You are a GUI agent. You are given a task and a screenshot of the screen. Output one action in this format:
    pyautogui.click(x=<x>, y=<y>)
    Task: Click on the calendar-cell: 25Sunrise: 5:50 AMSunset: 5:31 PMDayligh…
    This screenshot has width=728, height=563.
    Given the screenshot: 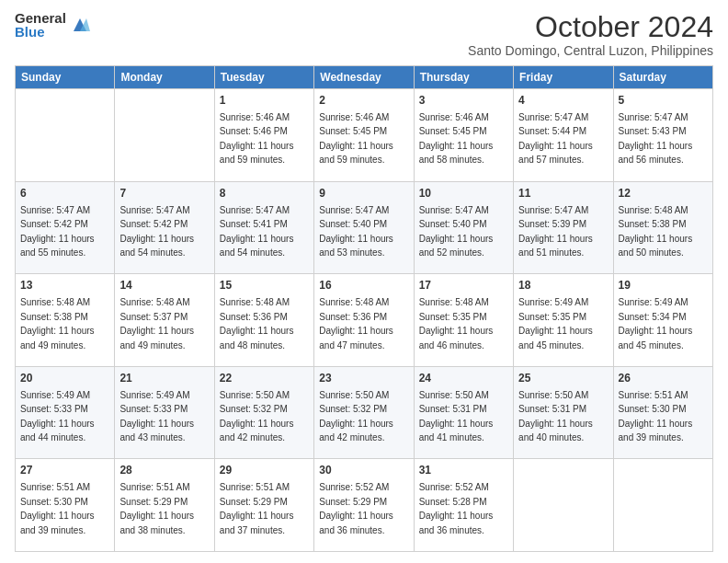 What is the action you would take?
    pyautogui.click(x=563, y=412)
    